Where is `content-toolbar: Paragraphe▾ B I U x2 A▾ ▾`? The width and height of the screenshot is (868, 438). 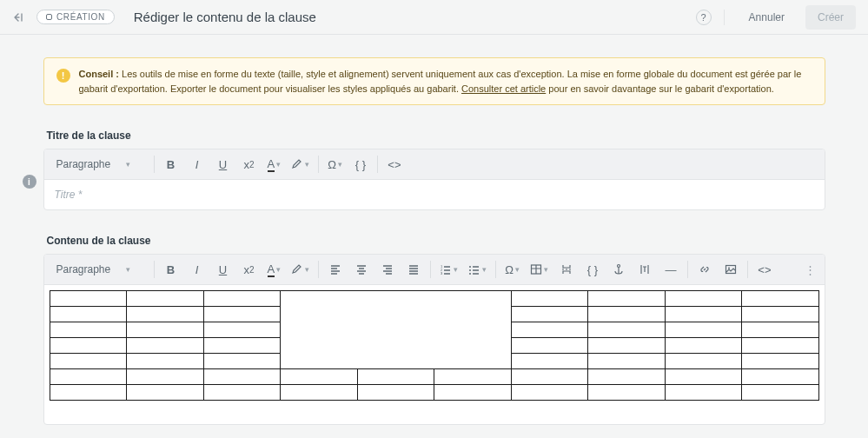 content-toolbar: Paragraphe▾ B I U x2 A▾ ▾ is located at coordinates (434, 269).